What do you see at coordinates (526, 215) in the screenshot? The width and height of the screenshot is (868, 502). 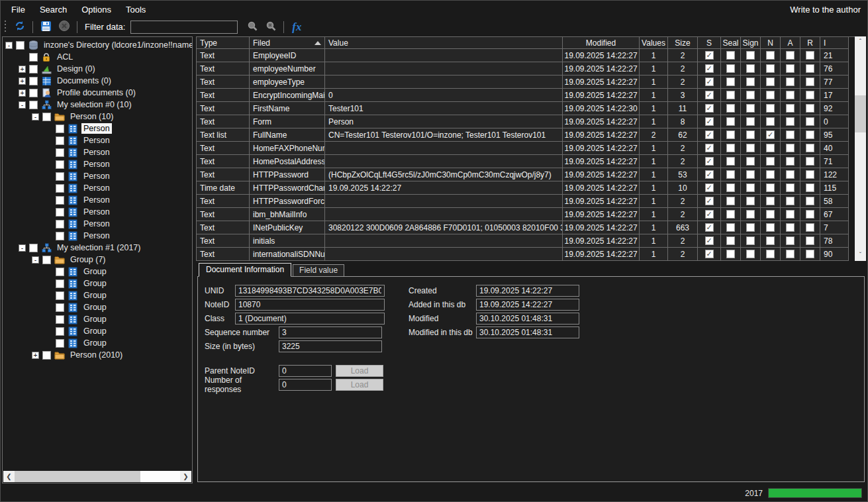 I see `table-row: Textibm_bhMailInfo19.09.2025 14:22:2712✓…` at bounding box center [526, 215].